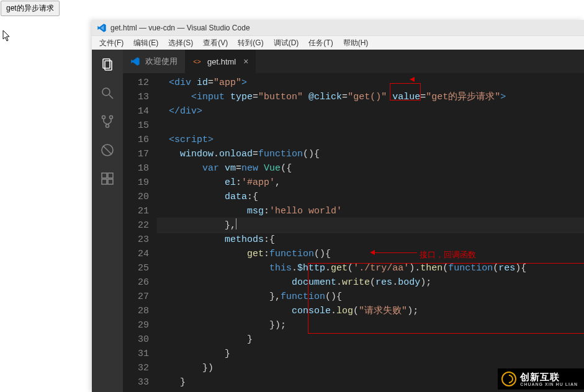  I want to click on line-number: 27, so click(136, 296).